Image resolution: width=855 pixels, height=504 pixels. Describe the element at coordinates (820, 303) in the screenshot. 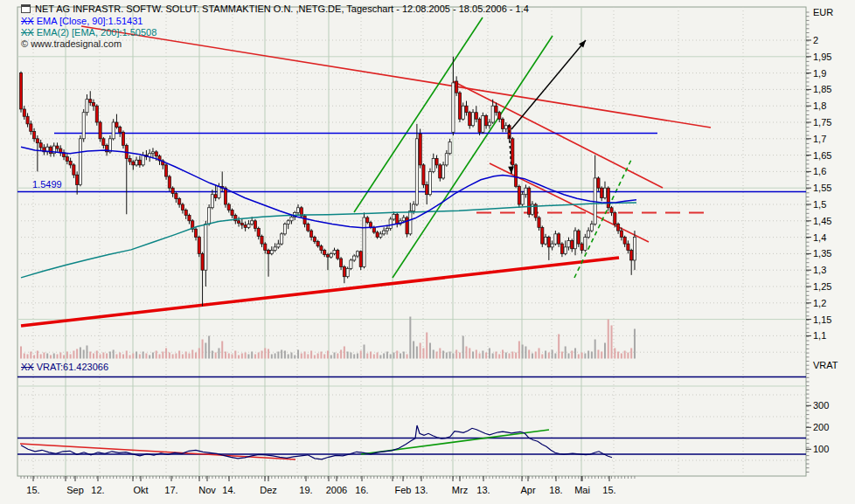

I see `price-axis-label: 1,2` at that location.